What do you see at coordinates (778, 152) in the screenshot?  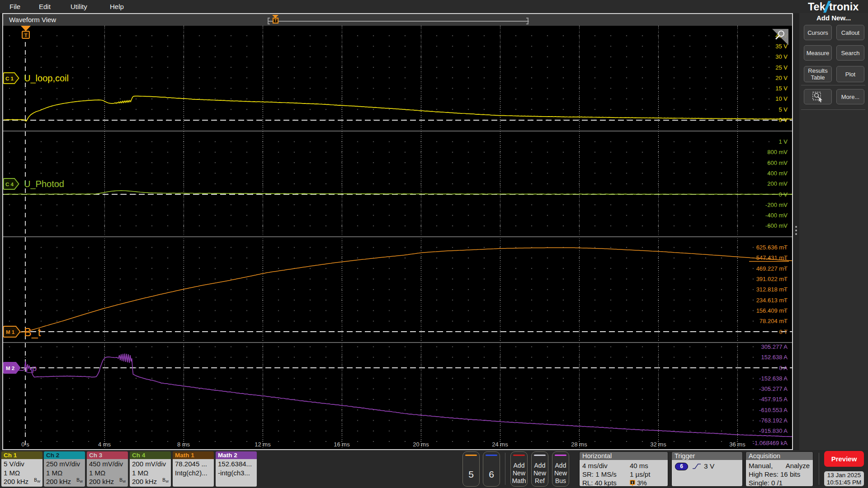 I see `svg-text: 800 mV` at bounding box center [778, 152].